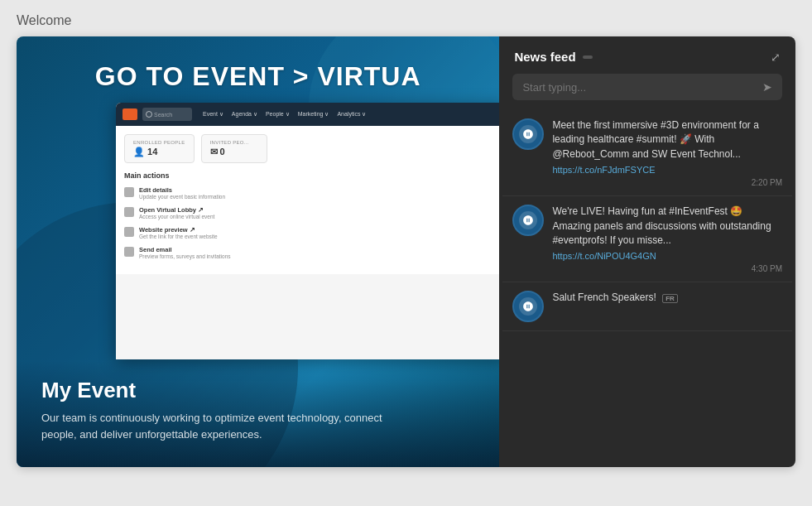 The width and height of the screenshot is (812, 506). Describe the element at coordinates (163, 114) in the screenshot. I see `mock-search-label: Search` at that location.